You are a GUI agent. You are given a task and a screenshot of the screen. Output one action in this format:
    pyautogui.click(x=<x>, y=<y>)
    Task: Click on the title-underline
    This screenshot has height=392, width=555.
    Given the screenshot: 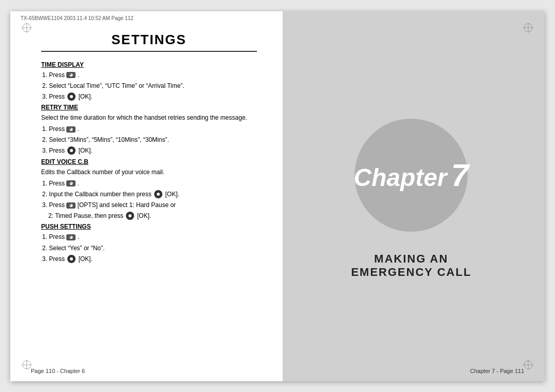 What is the action you would take?
    pyautogui.click(x=149, y=51)
    